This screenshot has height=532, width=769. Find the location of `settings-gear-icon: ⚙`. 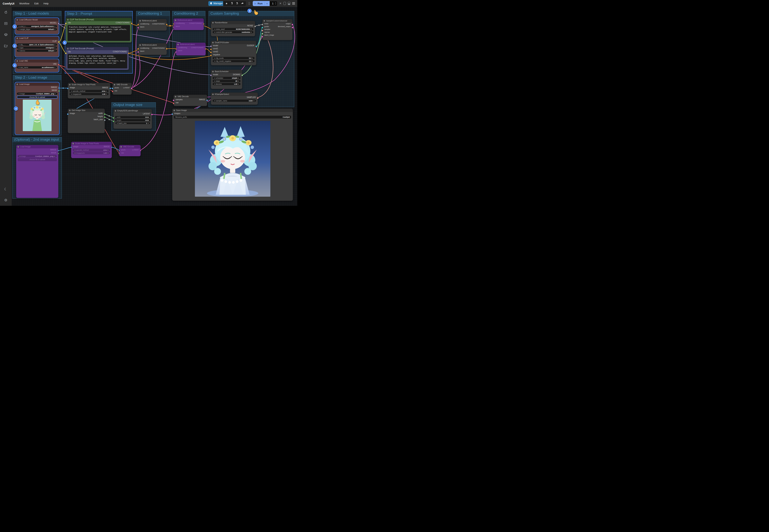

settings-gear-icon: ⚙ is located at coordinates (6, 200).